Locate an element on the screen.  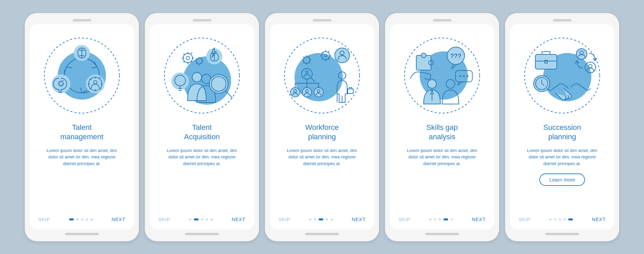
onboarding-screen-2: TalentAcquisition Lorem ipsum dolor sit … is located at coordinates (202, 127).